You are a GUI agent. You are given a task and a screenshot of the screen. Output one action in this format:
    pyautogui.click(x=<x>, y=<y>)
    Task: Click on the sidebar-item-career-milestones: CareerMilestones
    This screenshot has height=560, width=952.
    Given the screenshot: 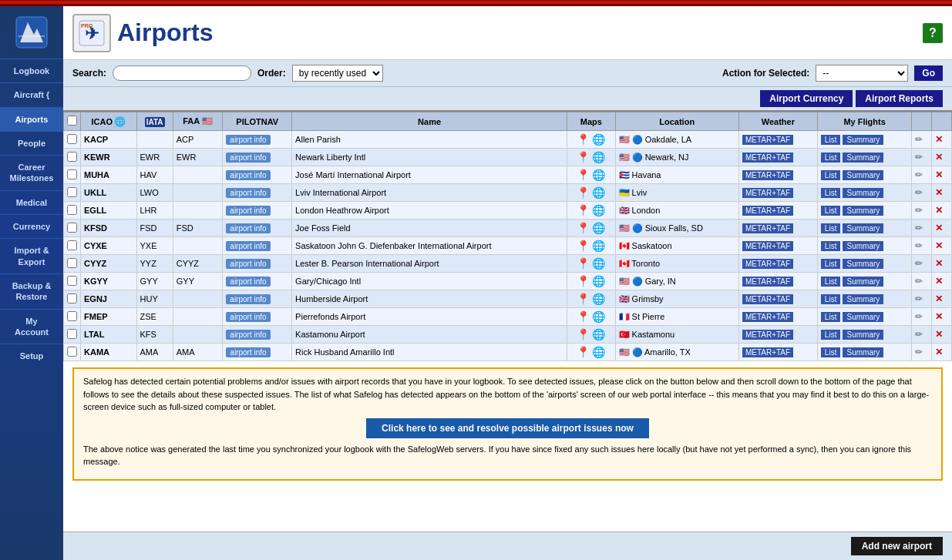 What is the action you would take?
    pyautogui.click(x=32, y=173)
    